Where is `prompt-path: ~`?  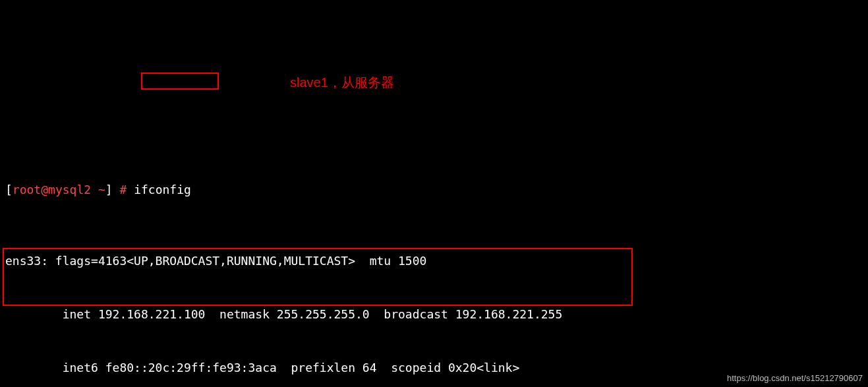
prompt-path: ~ is located at coordinates (101, 190).